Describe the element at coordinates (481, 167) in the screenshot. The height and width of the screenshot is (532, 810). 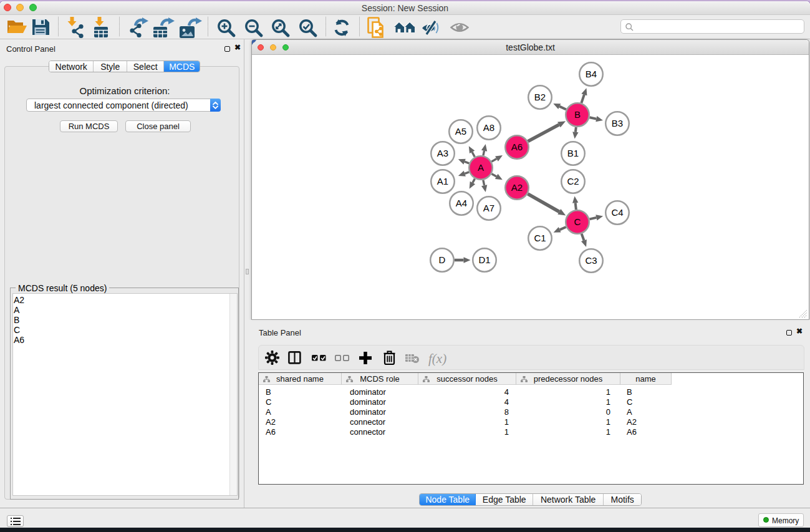
I see `svg-text: A` at that location.